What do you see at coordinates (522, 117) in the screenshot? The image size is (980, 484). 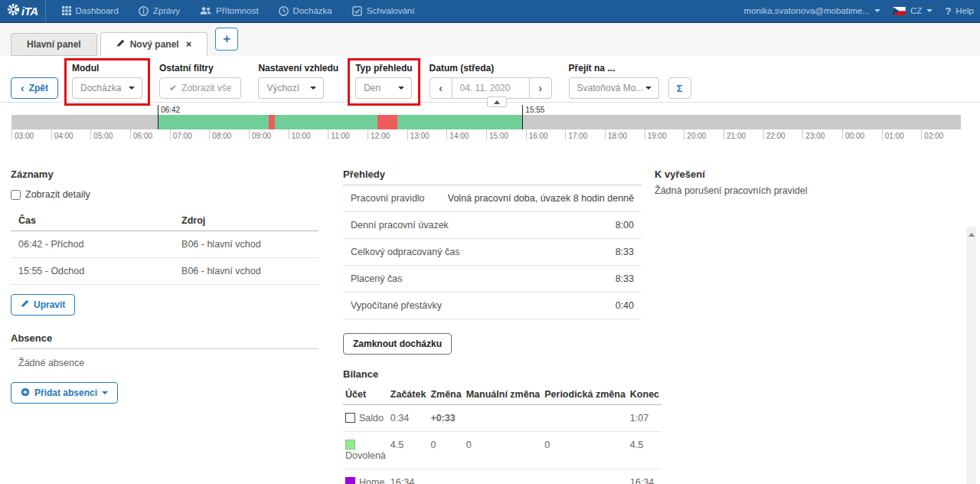 I see `departure-marker` at bounding box center [522, 117].